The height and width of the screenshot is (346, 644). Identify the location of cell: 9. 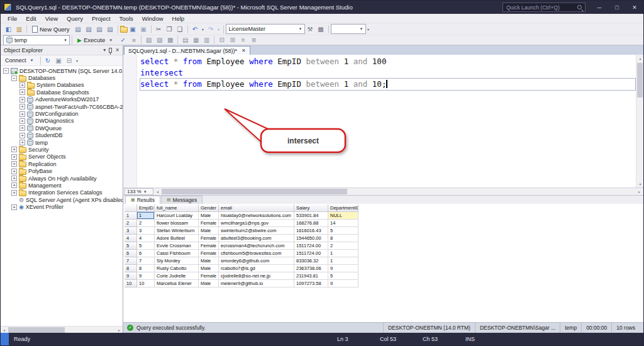
(343, 269).